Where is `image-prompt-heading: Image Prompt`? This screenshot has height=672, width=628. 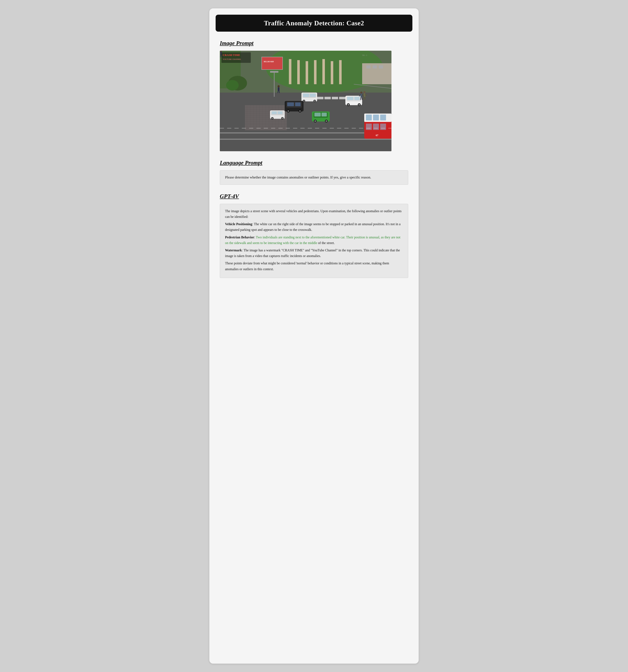
image-prompt-heading: Image Prompt is located at coordinates (314, 43).